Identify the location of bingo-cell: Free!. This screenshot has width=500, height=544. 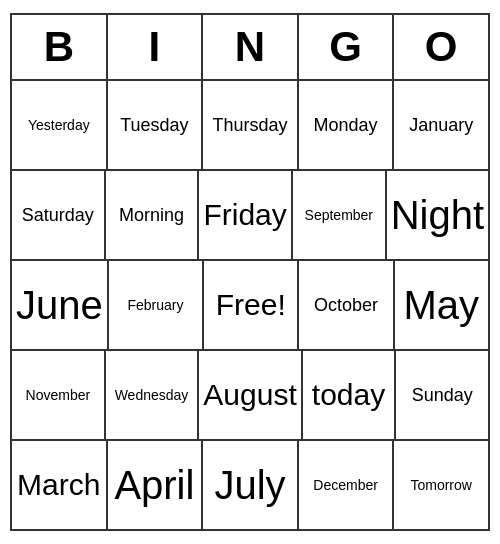
(252, 305).